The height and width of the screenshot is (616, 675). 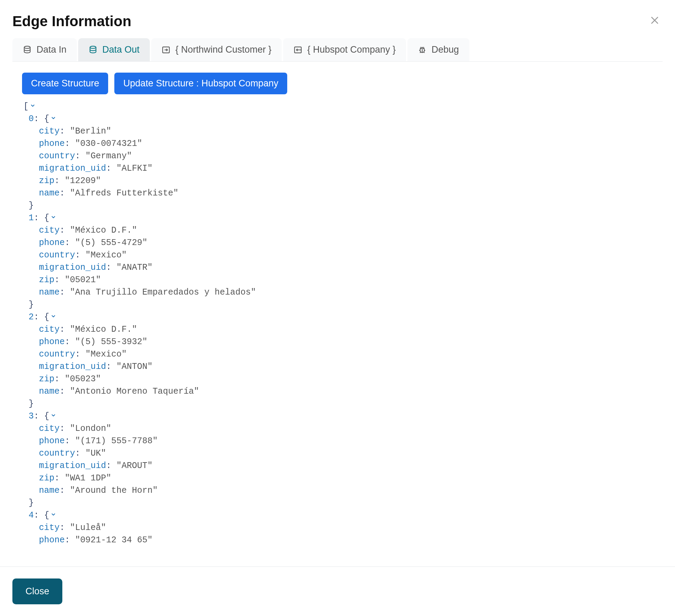 What do you see at coordinates (351, 50) in the screenshot?
I see `tab-label: { Hubspot Company }` at bounding box center [351, 50].